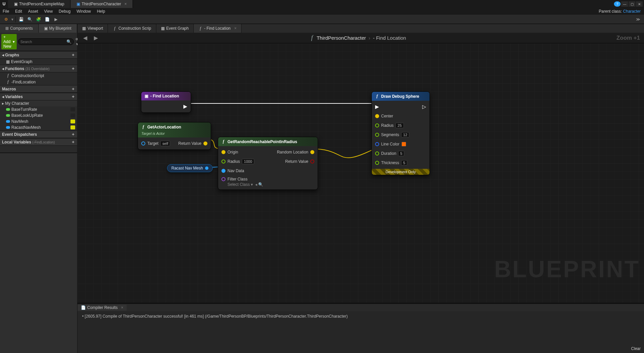  What do you see at coordinates (223, 179) in the screenshot?
I see `class-pin` at bounding box center [223, 179].